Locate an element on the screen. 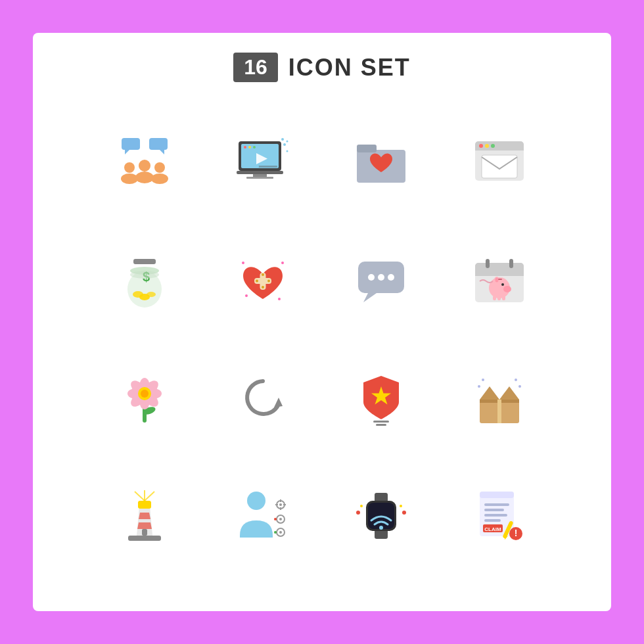 The height and width of the screenshot is (644, 644). icon-smartwatch-wifi is located at coordinates (381, 516).